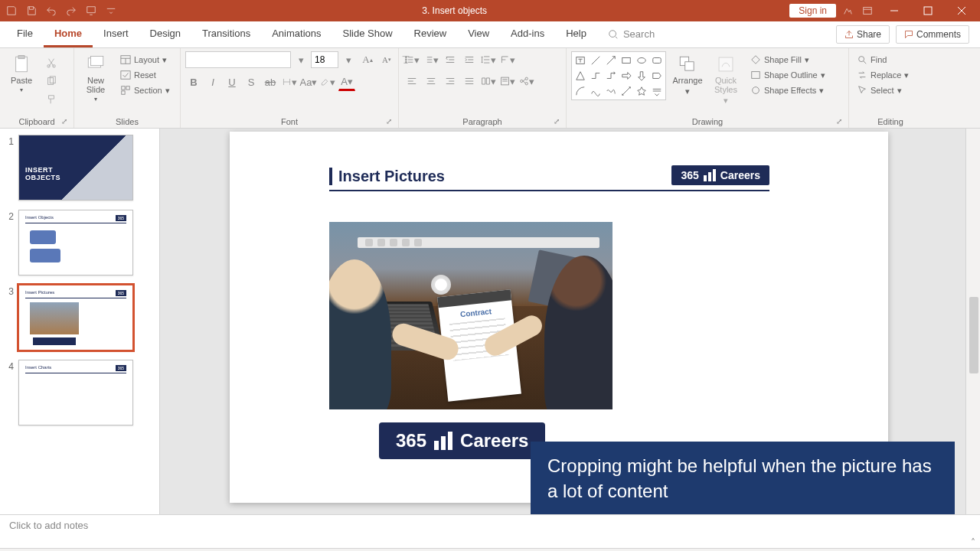  What do you see at coordinates (631, 34) in the screenshot?
I see `tell-me-search: Search` at bounding box center [631, 34].